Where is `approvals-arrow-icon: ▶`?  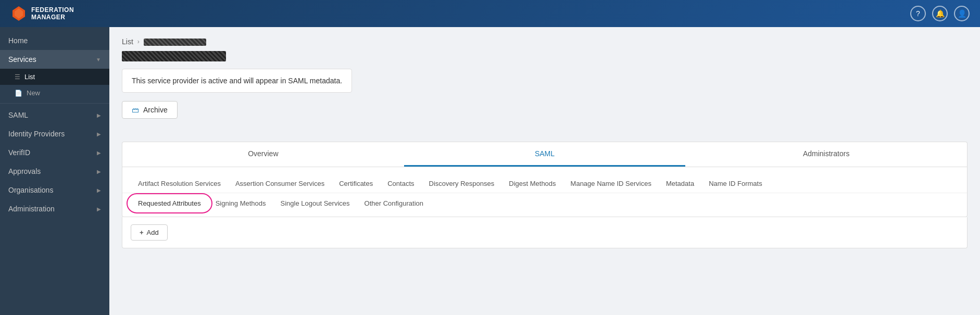
approvals-arrow-icon: ▶ is located at coordinates (99, 172).